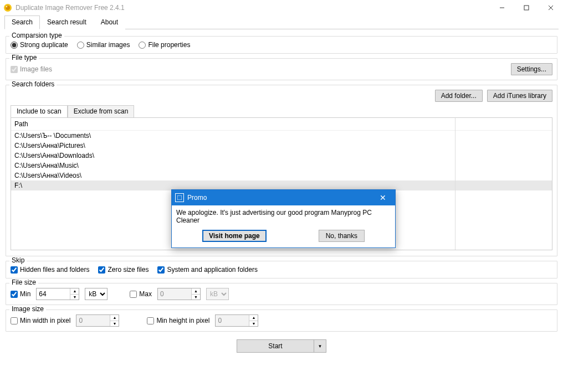 The image size is (563, 392). What do you see at coordinates (207, 270) in the screenshot?
I see `check-system-folders: System and application folders` at bounding box center [207, 270].